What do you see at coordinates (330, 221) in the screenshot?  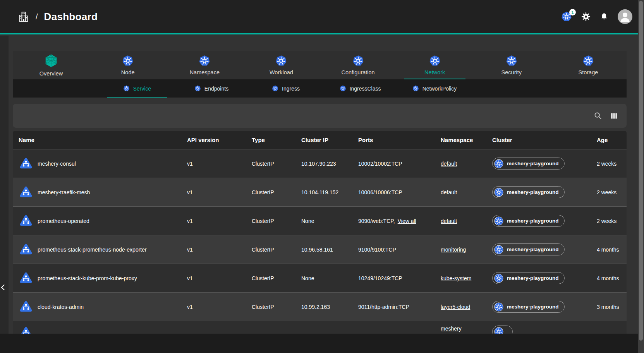 I see `cell-cluster-ip: None` at bounding box center [330, 221].